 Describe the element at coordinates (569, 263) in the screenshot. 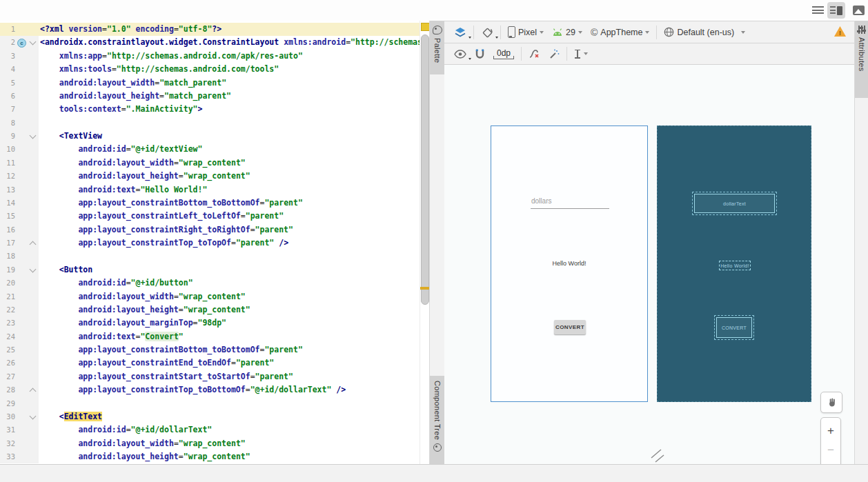

I see `textview-hello: Hello World!` at that location.